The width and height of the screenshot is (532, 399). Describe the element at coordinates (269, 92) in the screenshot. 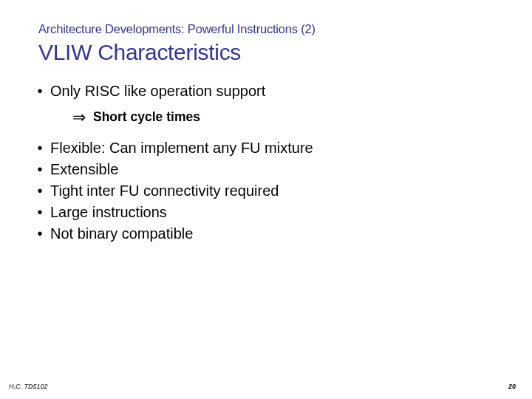

I see `bullet-text: Only RISC like operation support` at that location.